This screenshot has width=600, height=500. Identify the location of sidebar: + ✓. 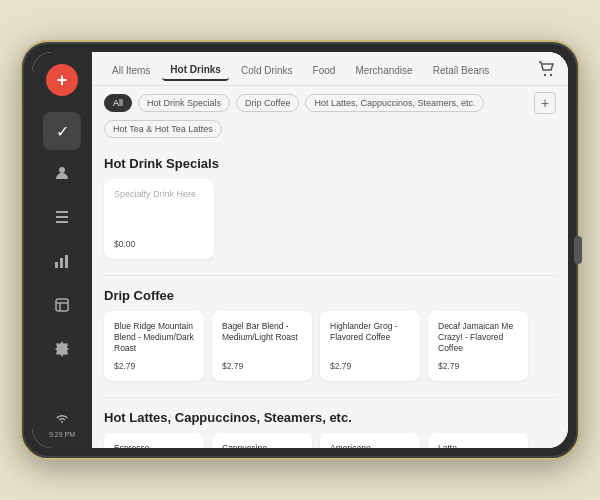
(62, 250).